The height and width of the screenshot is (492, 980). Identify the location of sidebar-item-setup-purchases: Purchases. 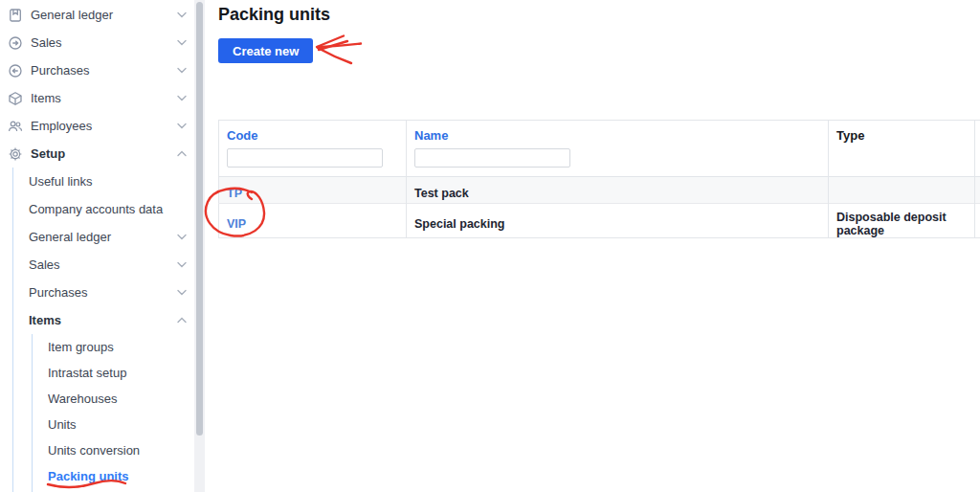
(103, 293).